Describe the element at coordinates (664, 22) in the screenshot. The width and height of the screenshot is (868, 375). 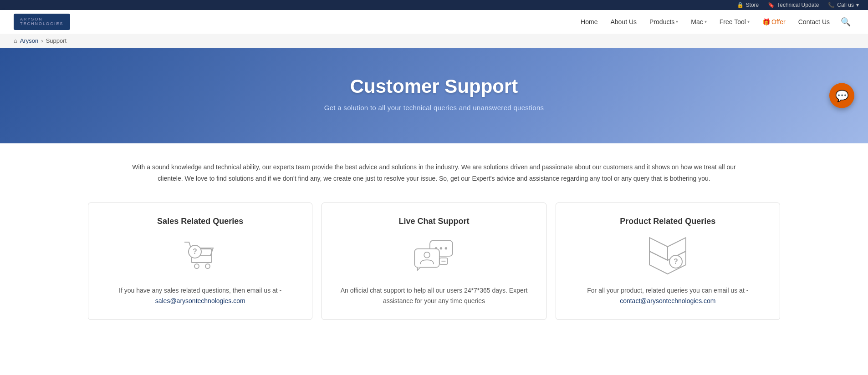
I see `nav-products-link: Products ▾` at that location.